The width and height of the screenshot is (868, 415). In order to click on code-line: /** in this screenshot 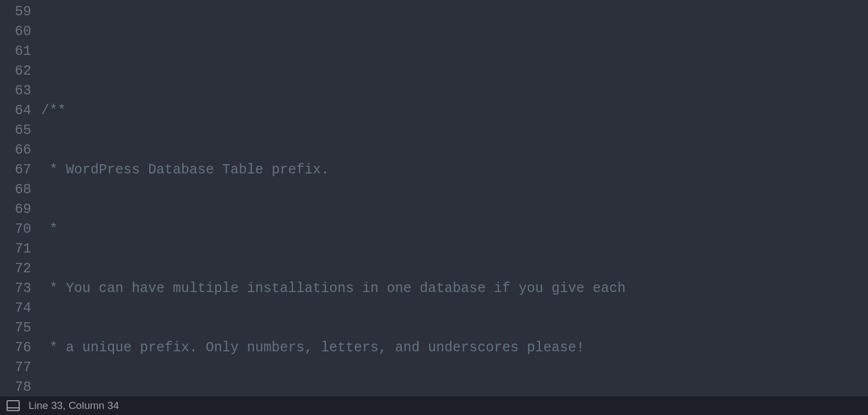, I will do `click(454, 111)`.